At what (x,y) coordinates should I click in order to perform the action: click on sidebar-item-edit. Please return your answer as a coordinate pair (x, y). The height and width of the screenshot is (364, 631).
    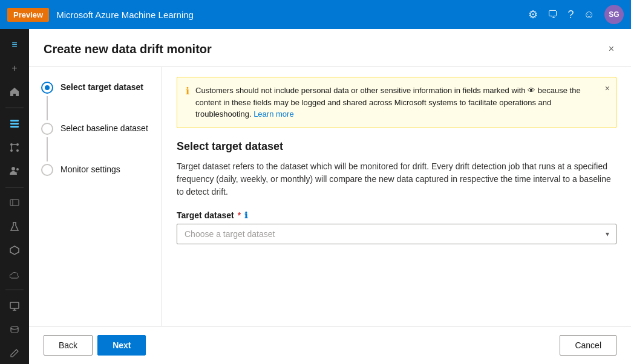
    Looking at the image, I should click on (15, 353).